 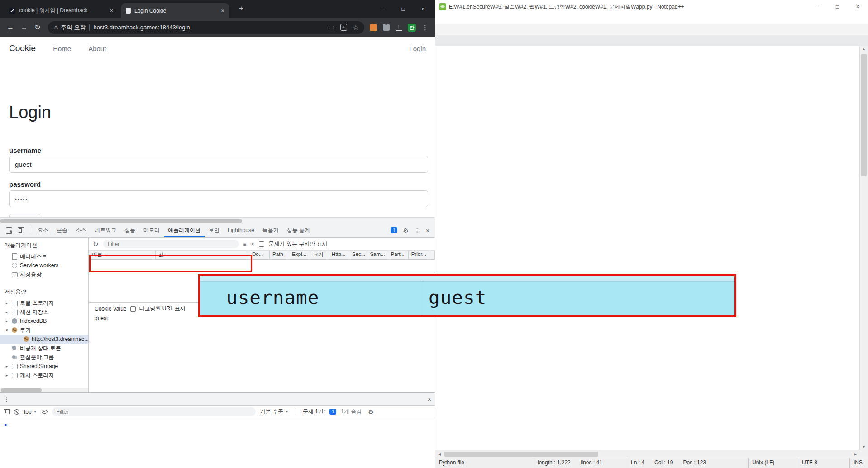 I want to click on browser-menu-icon: ⋮, so click(x=425, y=28).